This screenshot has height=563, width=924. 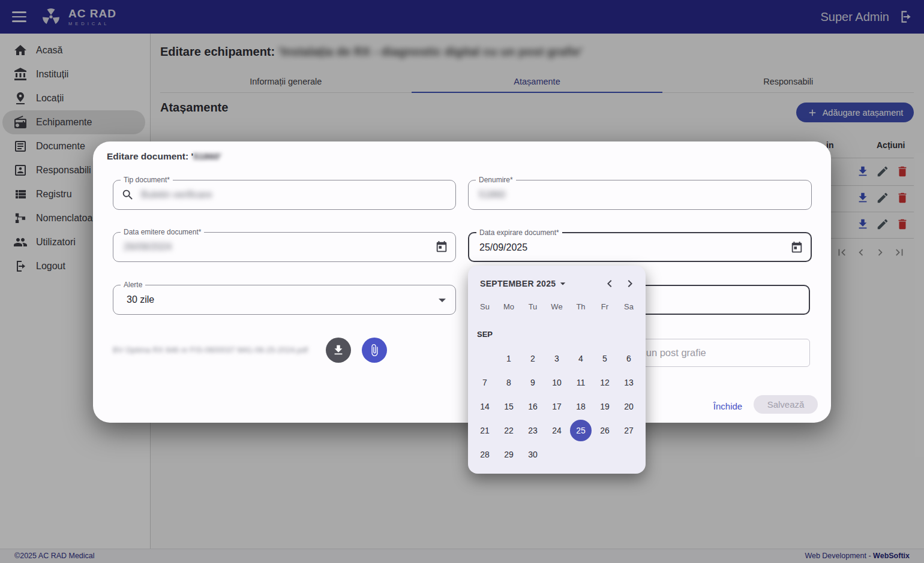 What do you see at coordinates (374, 350) in the screenshot?
I see `paperclip-icon` at bounding box center [374, 350].